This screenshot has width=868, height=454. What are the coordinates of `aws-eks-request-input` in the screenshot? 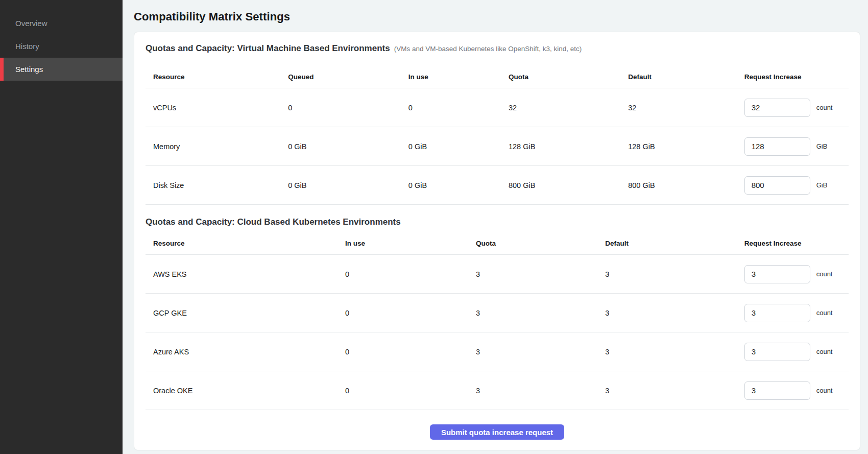 It's located at (777, 274).